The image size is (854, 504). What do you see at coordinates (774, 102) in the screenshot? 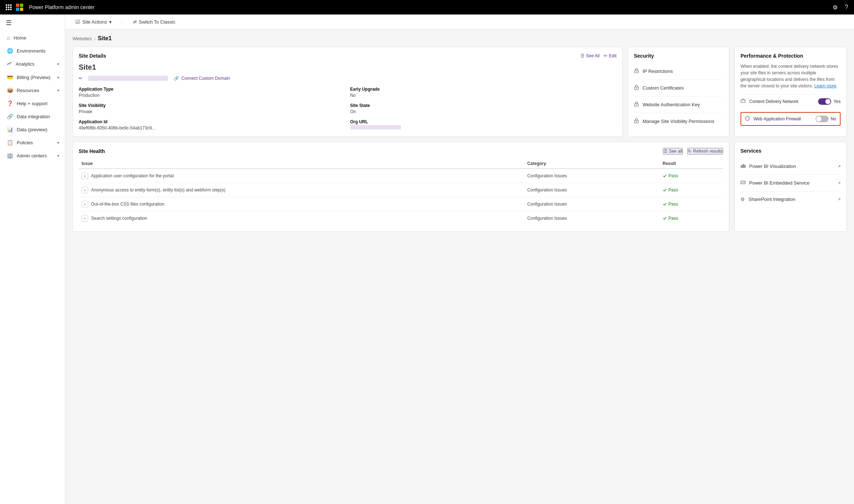
I see `cdn-label: Content Delivery Network` at bounding box center [774, 102].